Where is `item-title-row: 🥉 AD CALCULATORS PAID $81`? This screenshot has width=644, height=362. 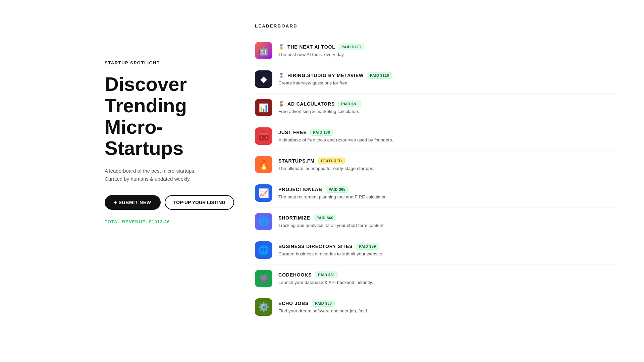 item-title-row: 🥉 AD CALCULATORS PAID $81 is located at coordinates (448, 104).